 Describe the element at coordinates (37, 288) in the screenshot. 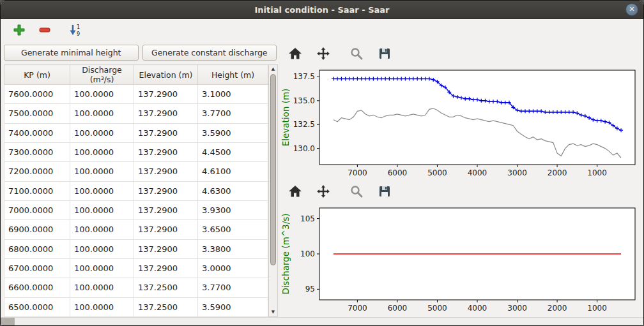

I see `table-cell: 6600.0000` at that location.